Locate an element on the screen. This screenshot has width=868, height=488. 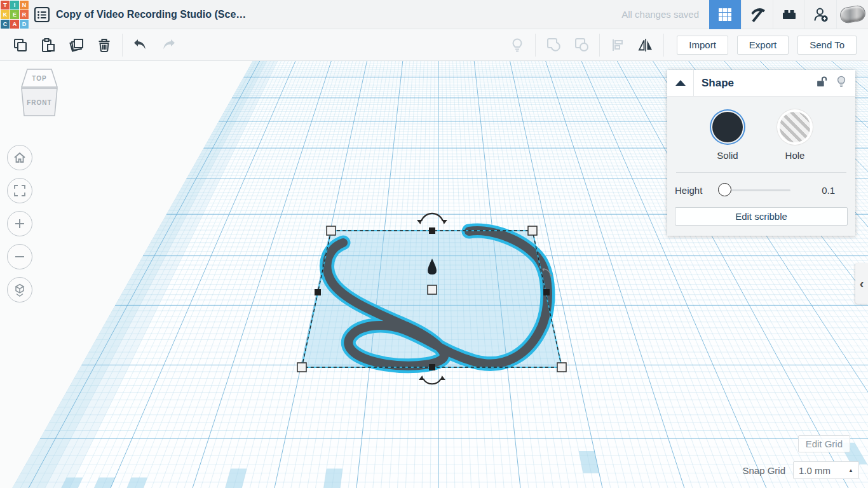
shape-panel-body: Solid Hole Height 0.1 Edit scr is located at coordinates (761, 166).